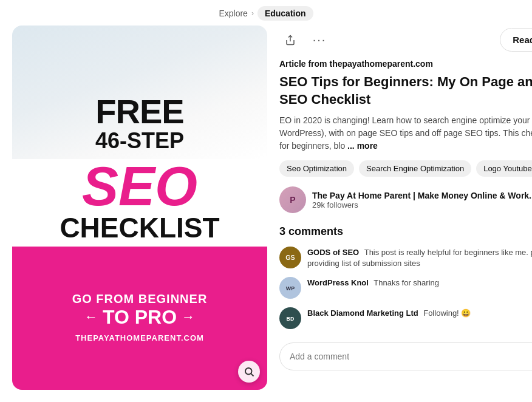 The image size is (532, 402). What do you see at coordinates (406, 232) in the screenshot?
I see `comments-count: 3 comments` at bounding box center [406, 232].